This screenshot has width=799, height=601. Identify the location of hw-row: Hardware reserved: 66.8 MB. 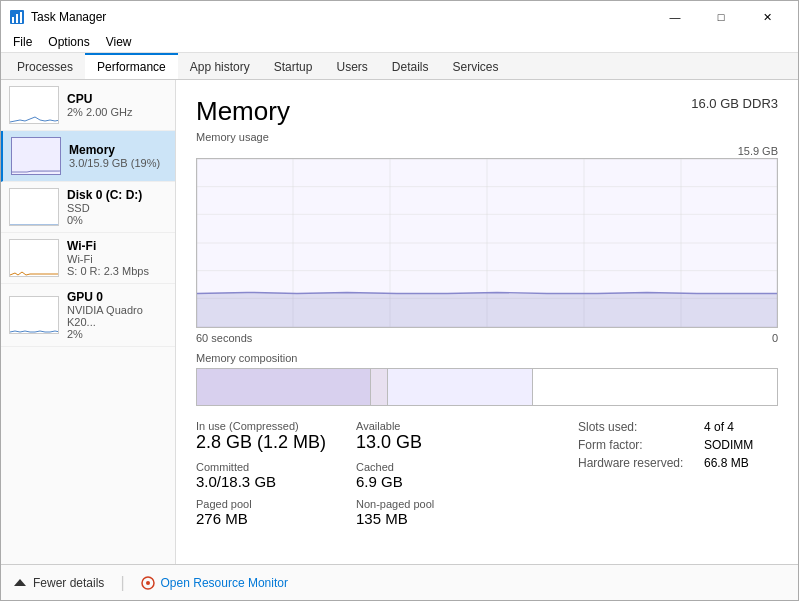
(678, 463).